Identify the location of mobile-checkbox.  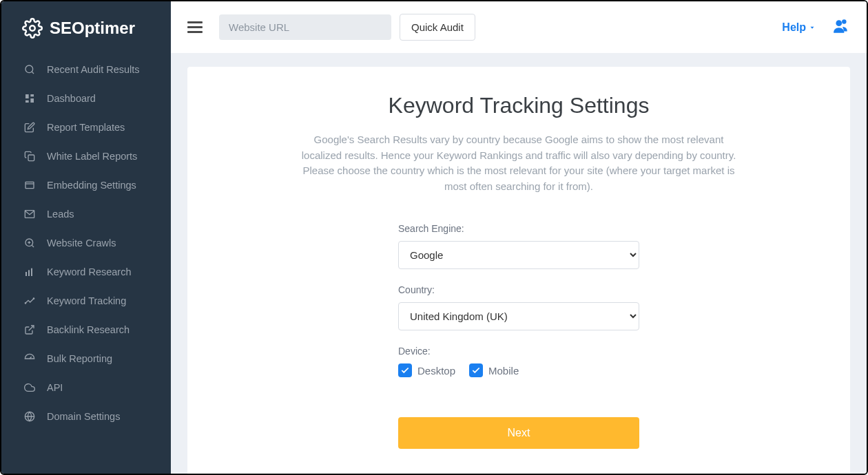
(476, 370).